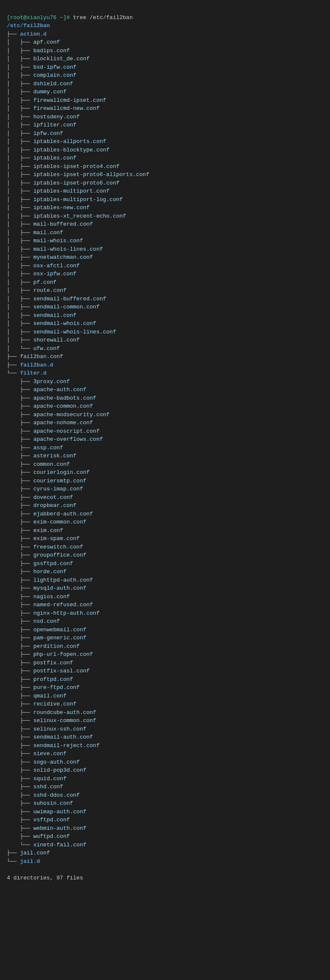  What do you see at coordinates (52, 323) in the screenshot?
I see `tree-line-36: │ ├── sendmail-whois.conf` at bounding box center [52, 323].